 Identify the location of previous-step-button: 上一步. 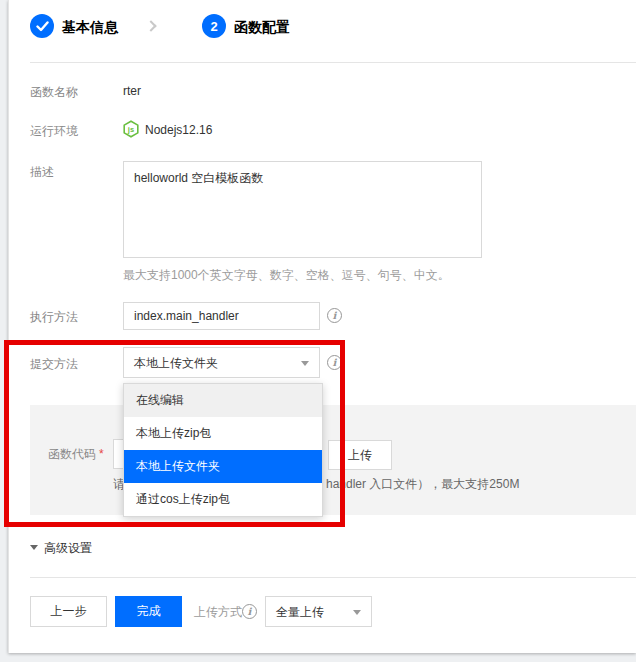
(68, 612).